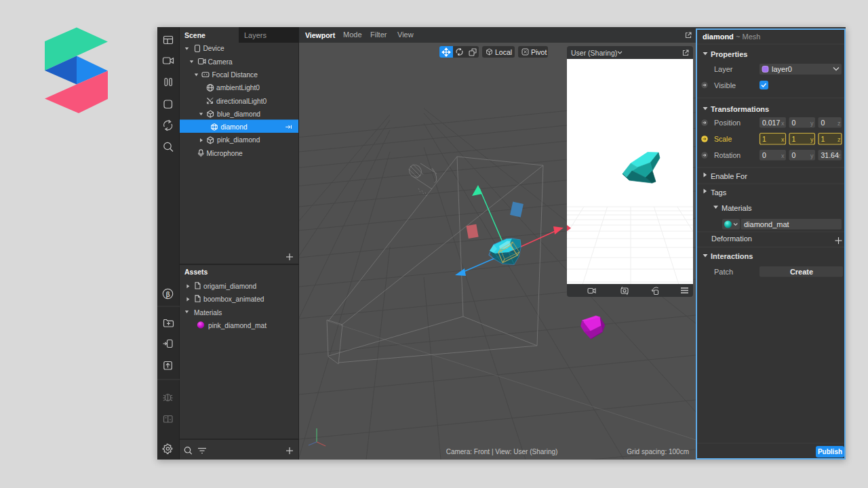 This screenshot has width=868, height=488. I want to click on svg-text: Deformation, so click(732, 239).